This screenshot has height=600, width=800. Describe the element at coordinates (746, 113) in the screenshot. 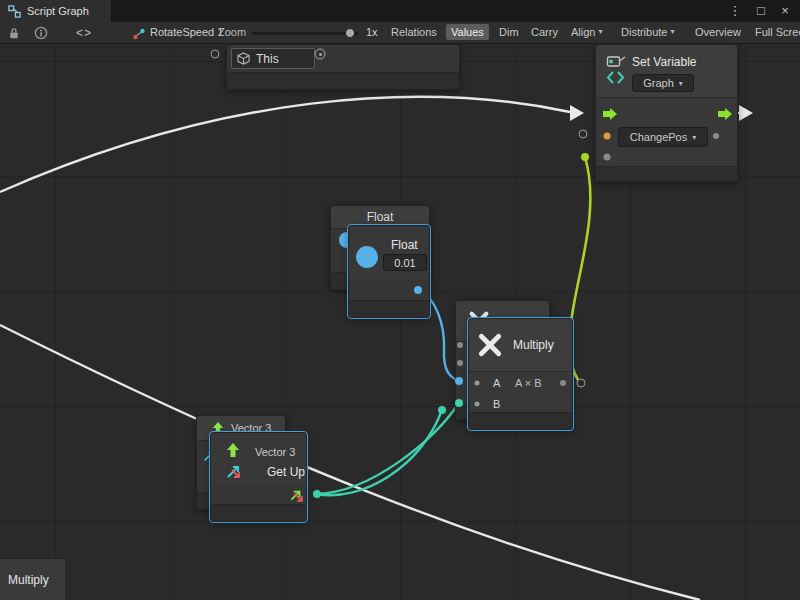

I see `flow-wire-out-arrow-icon` at that location.